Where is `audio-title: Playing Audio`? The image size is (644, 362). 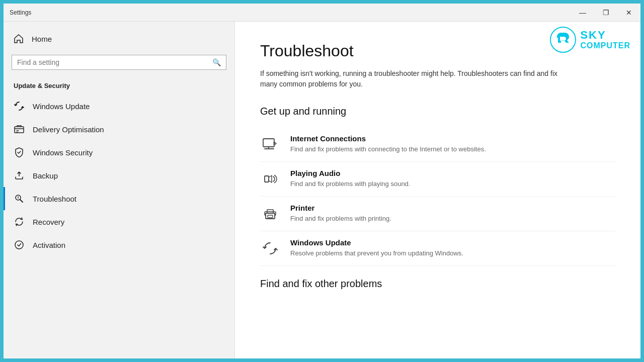 audio-title: Playing Audio is located at coordinates (350, 173).